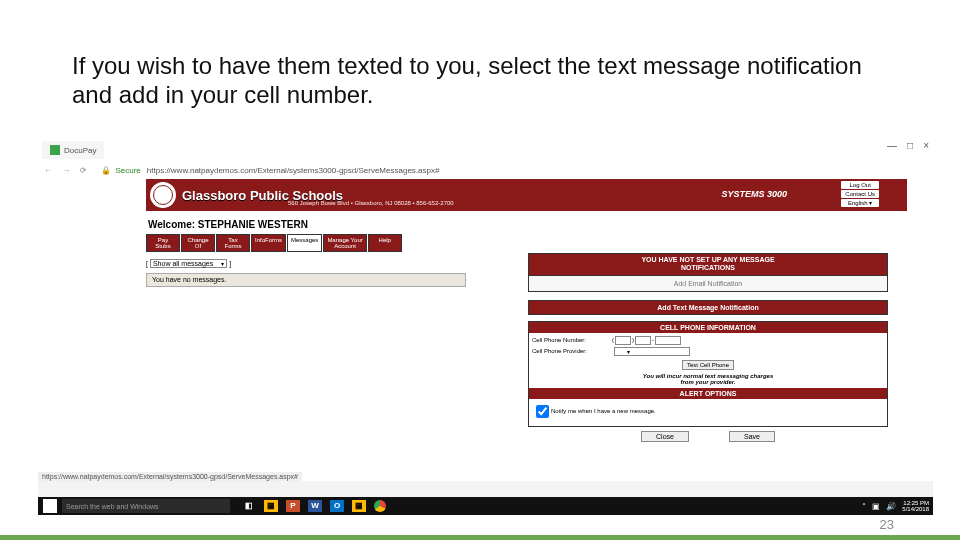 The height and width of the screenshot is (540, 960). What do you see at coordinates (80, 150) in the screenshot?
I see `tab-title: DocuPay` at bounding box center [80, 150].